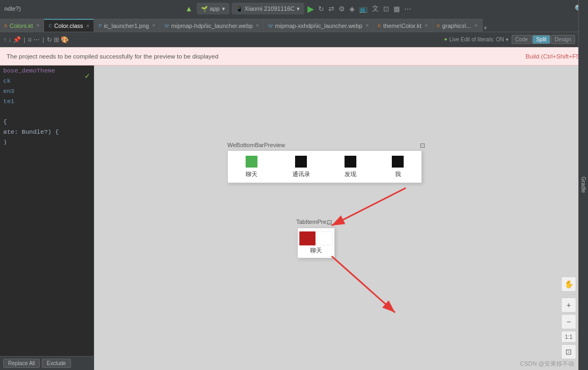 The height and width of the screenshot is (370, 588). I want to click on tab-close-launcher-png: ×, so click(154, 26).